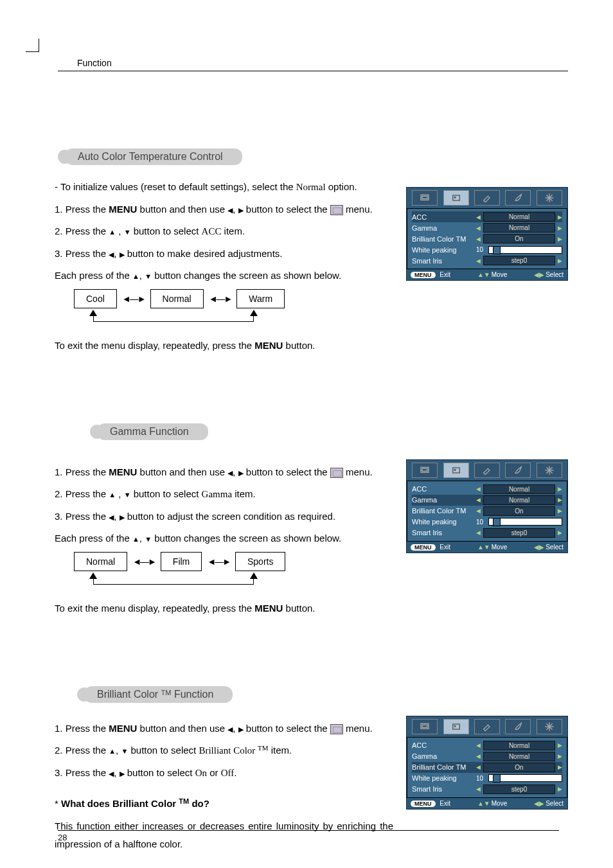 The height and width of the screenshot is (868, 613). What do you see at coordinates (260, 562) in the screenshot?
I see `cycle-box: Sports` at bounding box center [260, 562].